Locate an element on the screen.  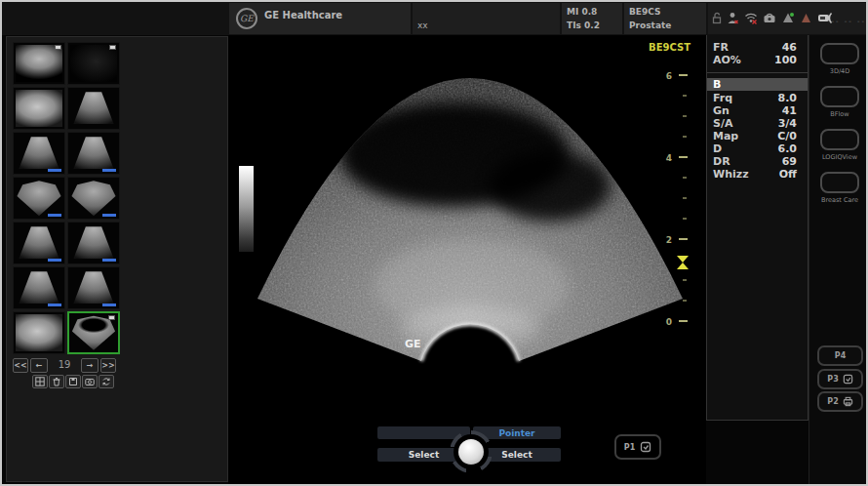
p1-label: P1 is located at coordinates (630, 447).